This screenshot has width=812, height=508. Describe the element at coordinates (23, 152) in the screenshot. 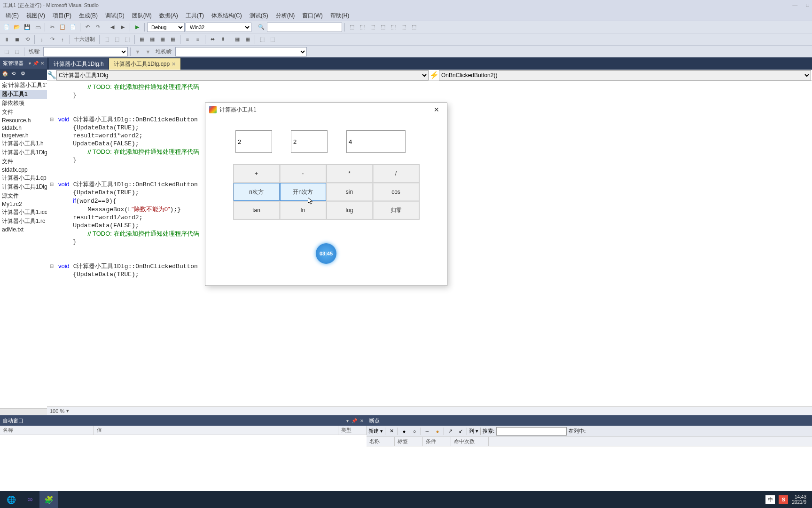

I see `tree-item: 计算器小工具1Dlg` at that location.